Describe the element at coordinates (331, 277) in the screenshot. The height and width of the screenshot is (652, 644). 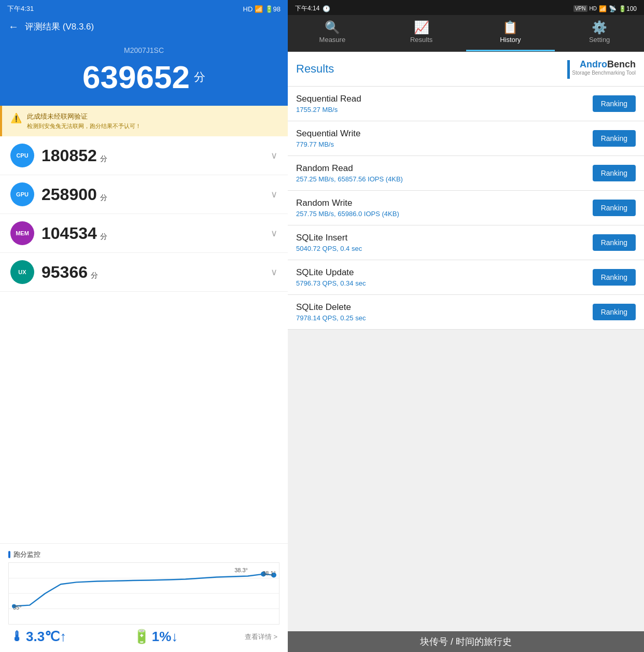
I see `sqlite-update-info: SQLite Update 5796.73 QPS, 0.34 sec` at that location.